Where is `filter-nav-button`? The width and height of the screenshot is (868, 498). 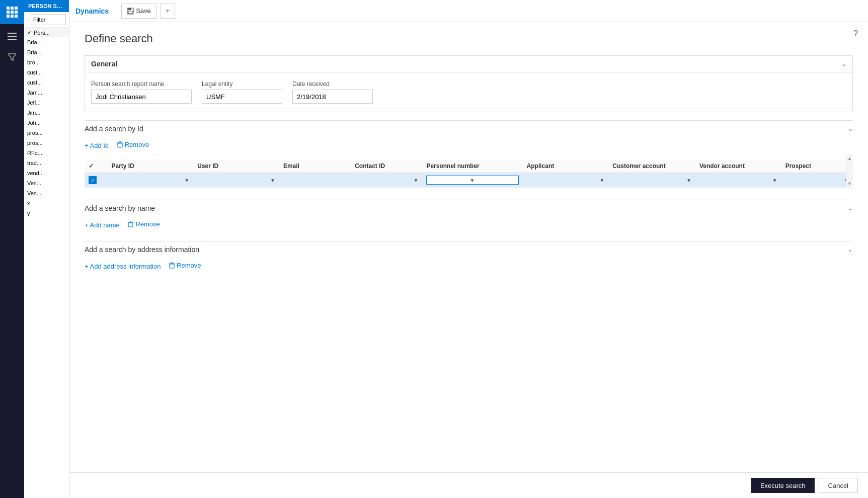
filter-nav-button is located at coordinates (12, 56).